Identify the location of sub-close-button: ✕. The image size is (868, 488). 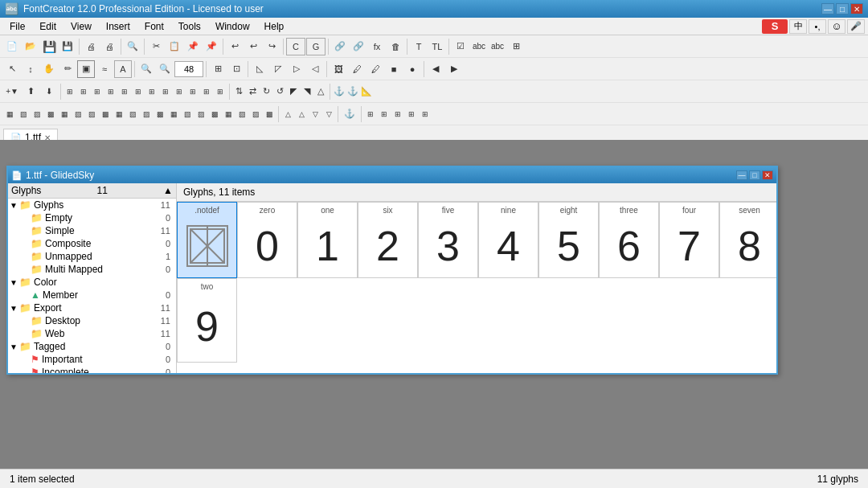
(768, 175).